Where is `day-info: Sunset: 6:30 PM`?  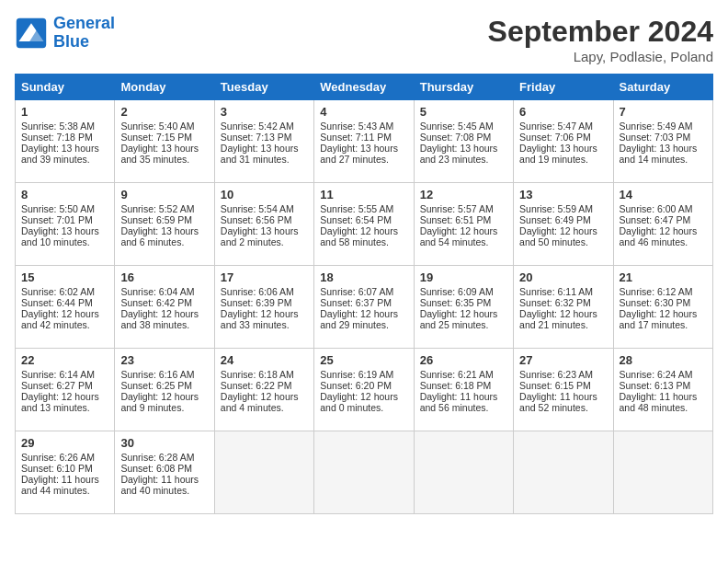 day-info: Sunset: 6:30 PM is located at coordinates (664, 303).